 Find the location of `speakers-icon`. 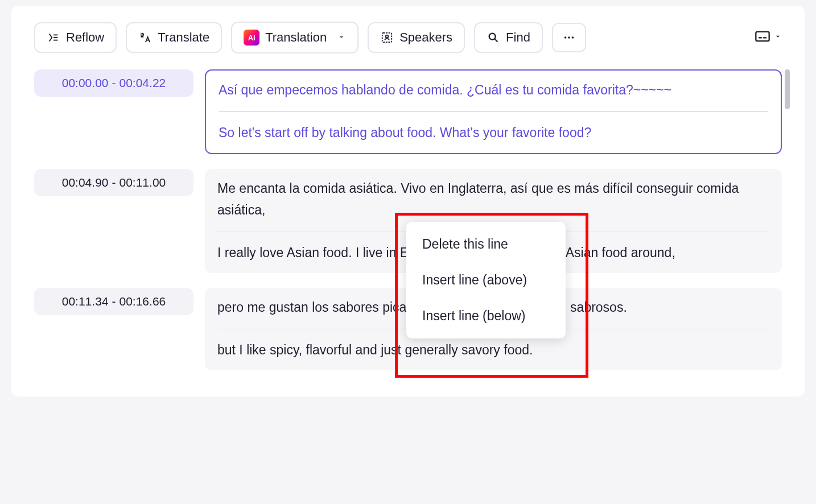

speakers-icon is located at coordinates (387, 38).